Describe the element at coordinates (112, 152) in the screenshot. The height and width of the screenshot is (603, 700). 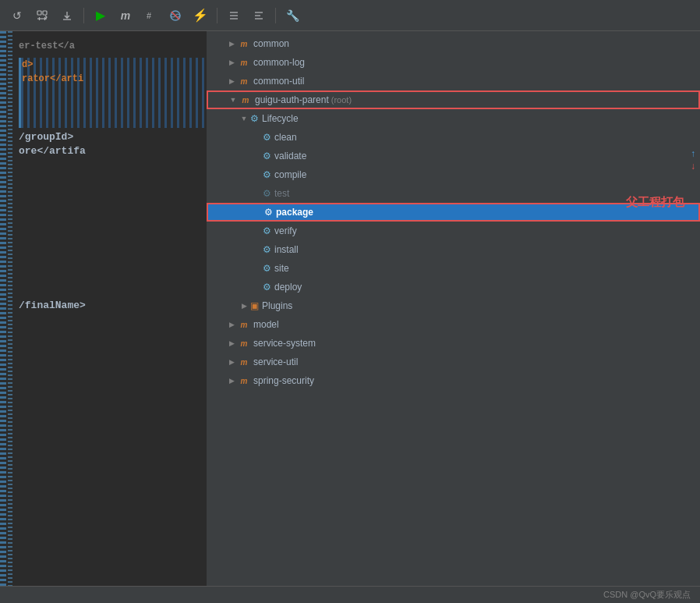
I see `editor-line-artifactid: ore</artifa` at that location.